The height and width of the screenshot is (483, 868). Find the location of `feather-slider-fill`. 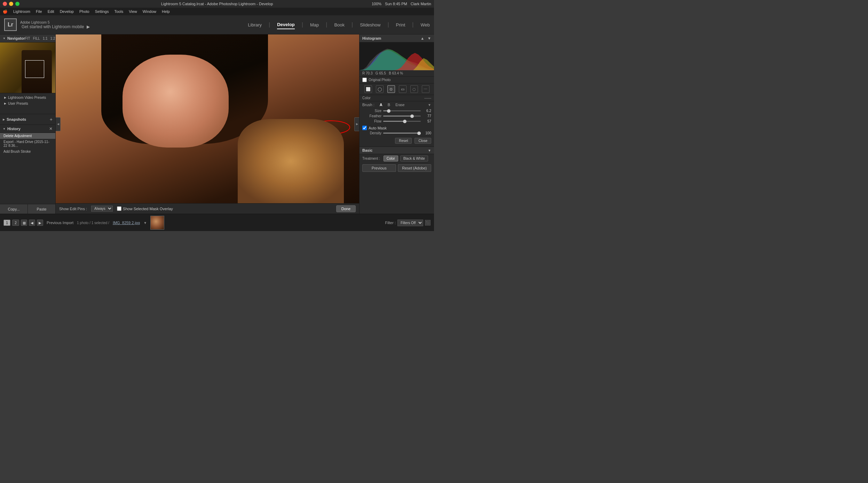

feather-slider-fill is located at coordinates (397, 116).